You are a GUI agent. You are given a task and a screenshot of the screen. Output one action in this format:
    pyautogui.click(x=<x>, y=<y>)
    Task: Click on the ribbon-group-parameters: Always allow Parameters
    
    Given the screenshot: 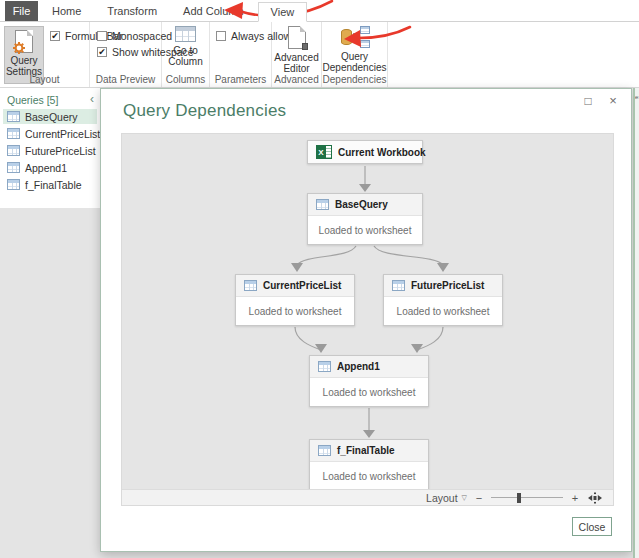 What is the action you would take?
    pyautogui.click(x=241, y=54)
    